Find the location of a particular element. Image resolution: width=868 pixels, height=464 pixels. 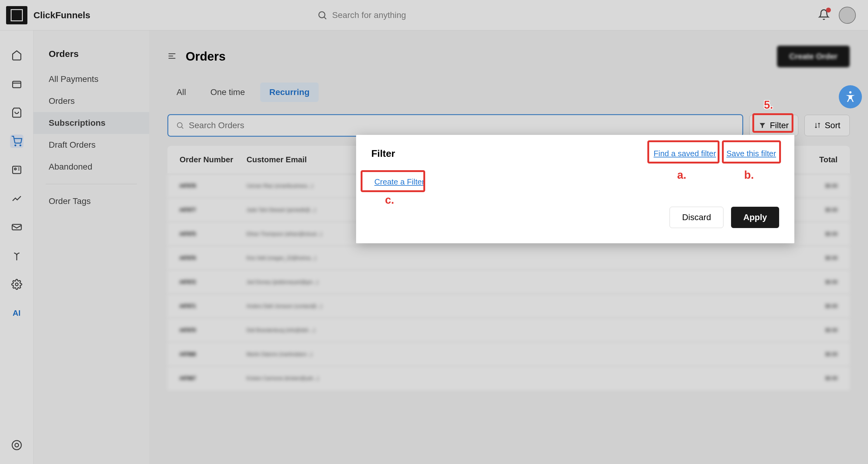

icon-rail: AI is located at coordinates (17, 247).